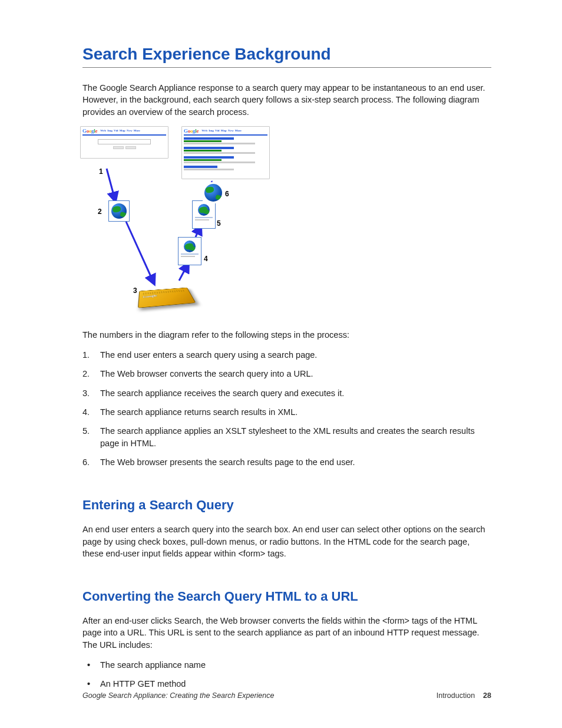 The width and height of the screenshot is (562, 728). What do you see at coordinates (287, 597) in the screenshot?
I see `converting-heading: Converting the Search Query HTML to a UR…` at bounding box center [287, 597].